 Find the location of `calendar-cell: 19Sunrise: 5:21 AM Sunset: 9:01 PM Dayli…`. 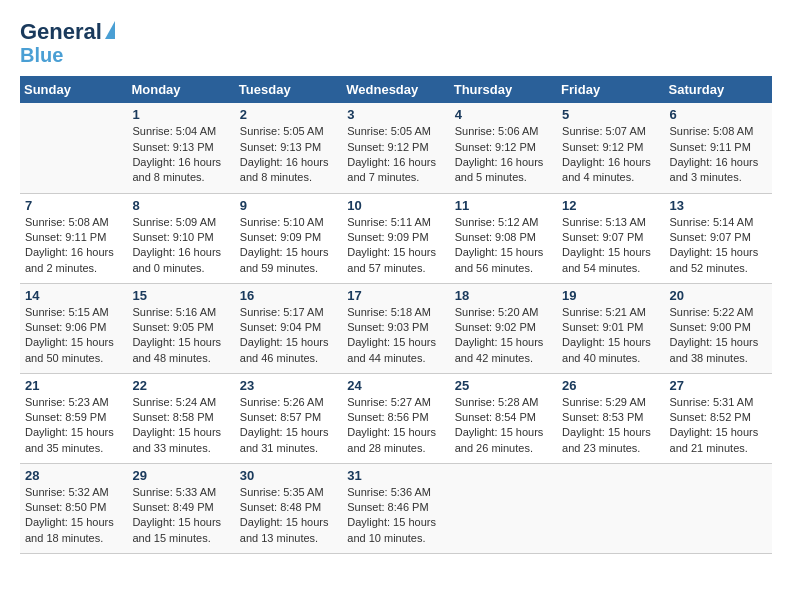

calendar-cell: 19Sunrise: 5:21 AM Sunset: 9:01 PM Dayli… is located at coordinates (610, 328).